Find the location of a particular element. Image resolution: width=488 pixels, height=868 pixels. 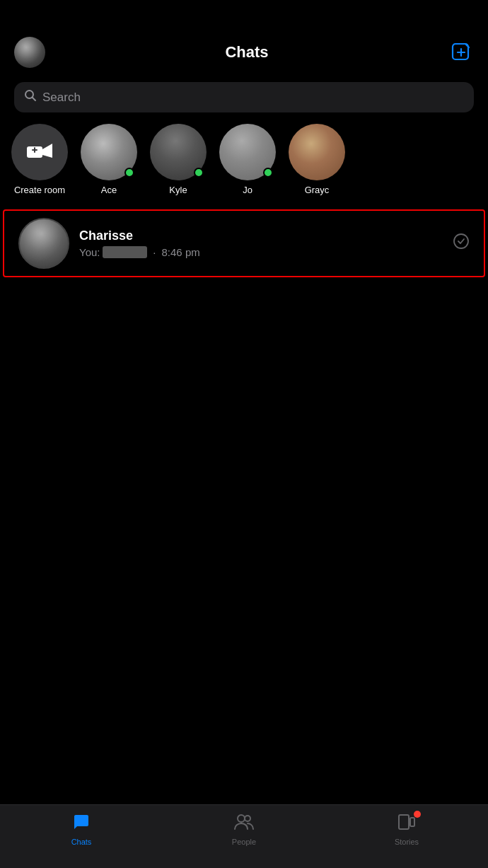

story-label-create-room: Create room is located at coordinates (40, 190).